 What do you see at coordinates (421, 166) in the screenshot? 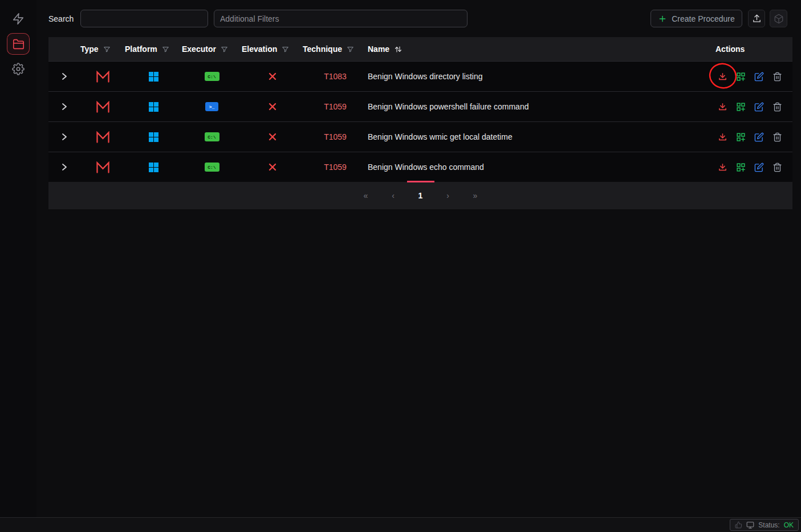
I see `table-row: C:\ T1059 Benign Windows echo command` at bounding box center [421, 166].